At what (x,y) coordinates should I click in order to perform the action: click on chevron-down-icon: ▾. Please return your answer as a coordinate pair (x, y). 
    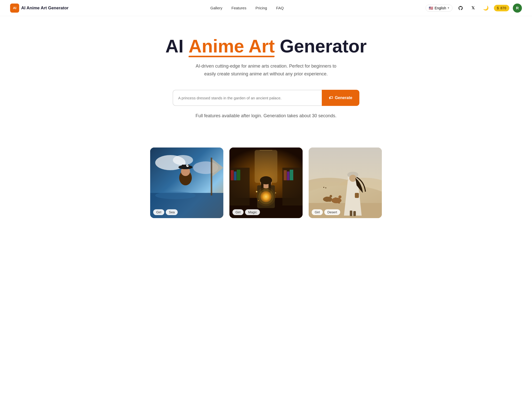
    Looking at the image, I should click on (448, 8).